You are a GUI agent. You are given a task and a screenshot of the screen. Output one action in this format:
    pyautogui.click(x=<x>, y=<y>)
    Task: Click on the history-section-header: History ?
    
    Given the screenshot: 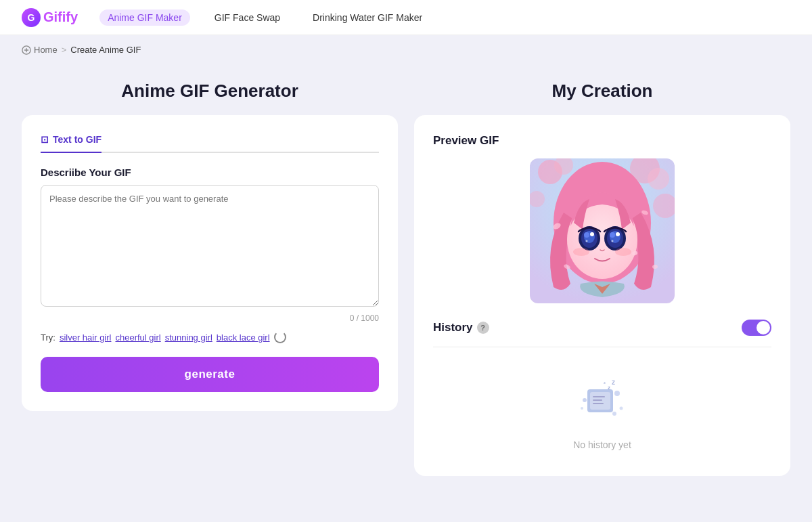 What is the action you would take?
    pyautogui.click(x=602, y=328)
    